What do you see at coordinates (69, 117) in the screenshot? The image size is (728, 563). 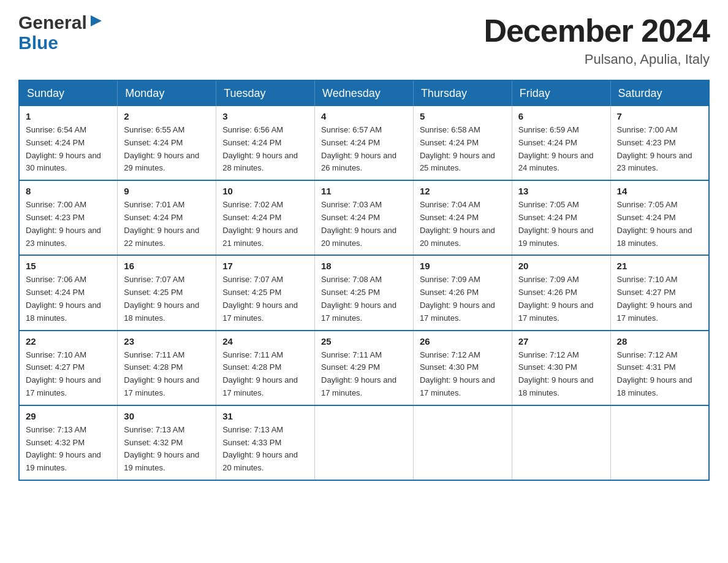 I see `day-number-1: 1` at bounding box center [69, 117].